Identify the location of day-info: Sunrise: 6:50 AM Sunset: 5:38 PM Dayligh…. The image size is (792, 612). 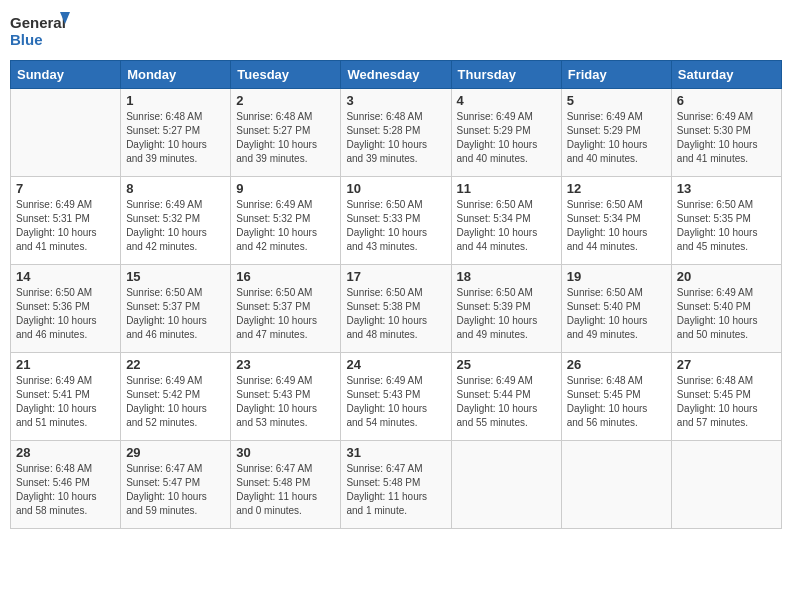
(396, 314).